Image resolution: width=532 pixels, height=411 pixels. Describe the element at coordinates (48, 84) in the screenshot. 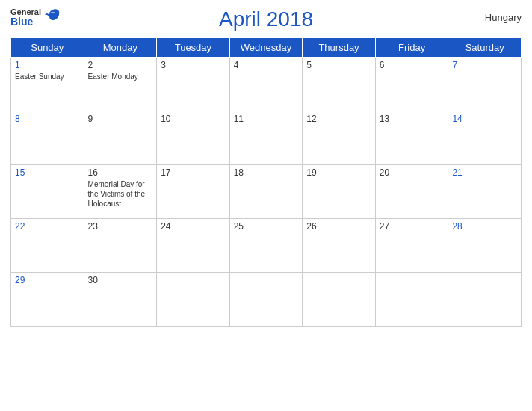

I see `calendar-cell: 1Easter Sunday` at that location.